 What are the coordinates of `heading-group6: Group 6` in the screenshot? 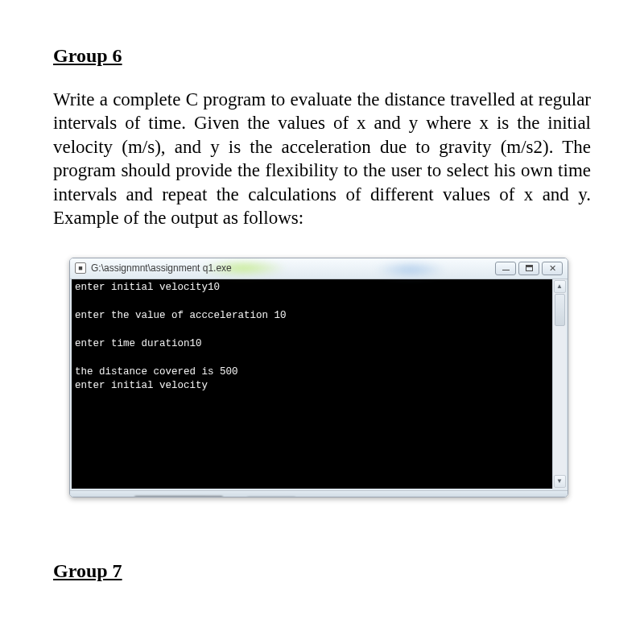 It's located at (322, 56).